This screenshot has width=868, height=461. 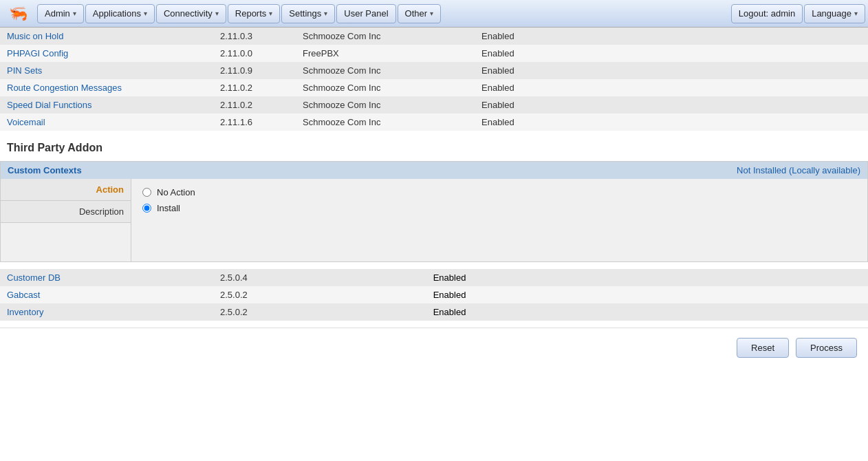 What do you see at coordinates (74, 14) in the screenshot?
I see `nav-admin-arrow: ▾` at bounding box center [74, 14].